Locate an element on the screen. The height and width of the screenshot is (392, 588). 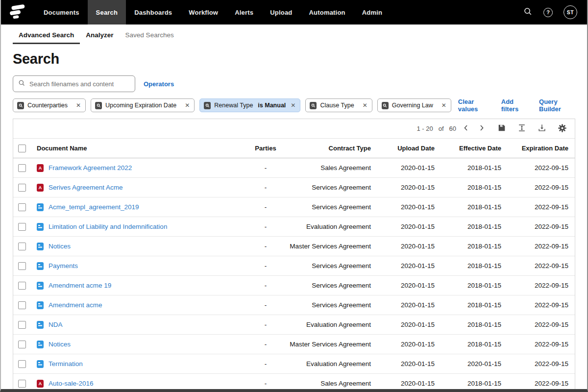
nav-item-workflow: Workflow is located at coordinates (203, 12).